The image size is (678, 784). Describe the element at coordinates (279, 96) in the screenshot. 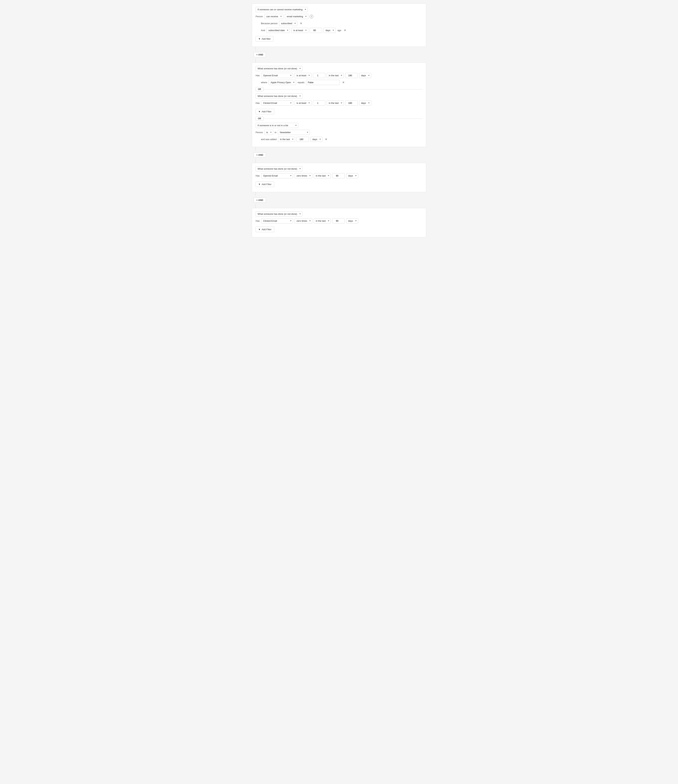

I see `condition-type-select-2b: What someone has done (or not done)` at that location.